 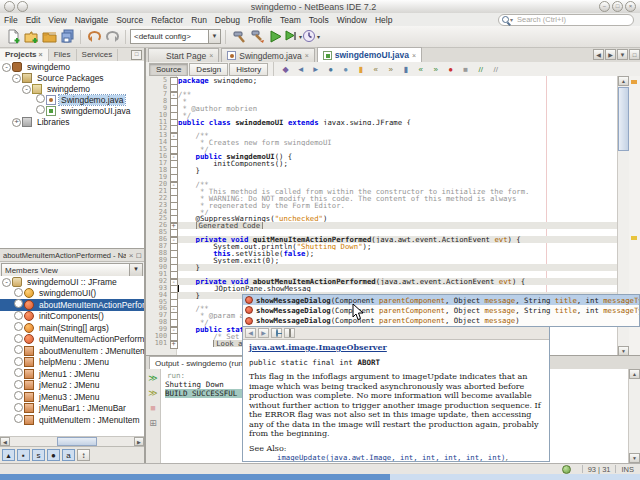 What do you see at coordinates (290, 20) in the screenshot?
I see `menu-item: Team` at bounding box center [290, 20].